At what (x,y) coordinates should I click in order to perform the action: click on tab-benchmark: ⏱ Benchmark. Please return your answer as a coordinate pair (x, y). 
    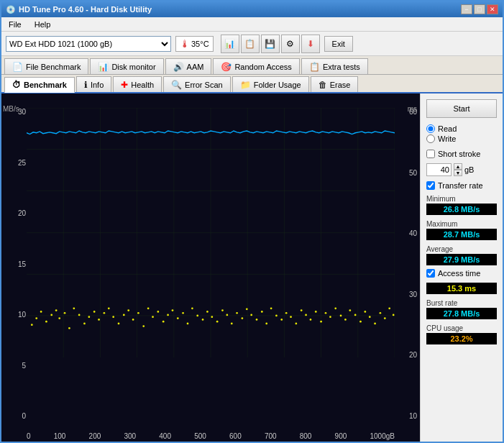
    Looking at the image, I should click on (40, 85).